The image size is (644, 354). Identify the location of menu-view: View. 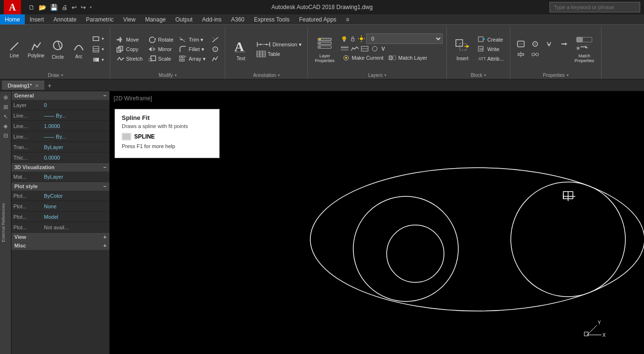
(129, 19).